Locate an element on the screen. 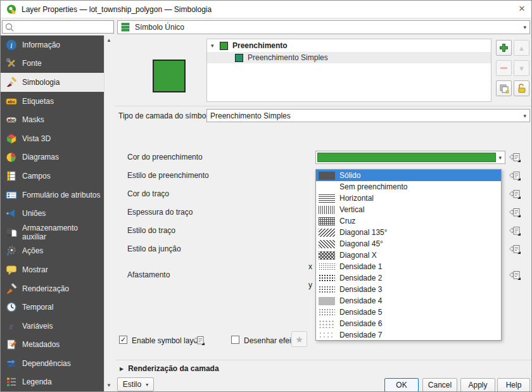 The width and height of the screenshot is (532, 392). renderer-combobox: Símbolo Único ▾ is located at coordinates (324, 27).